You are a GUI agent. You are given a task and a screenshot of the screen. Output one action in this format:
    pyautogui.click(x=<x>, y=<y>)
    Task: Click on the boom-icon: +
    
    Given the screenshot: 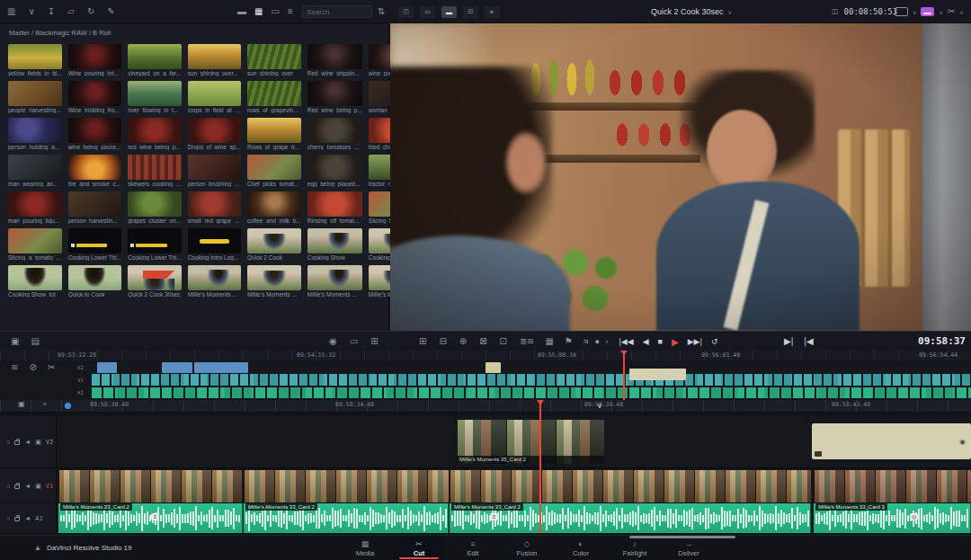 What is the action you would take?
    pyautogui.click(x=45, y=404)
    